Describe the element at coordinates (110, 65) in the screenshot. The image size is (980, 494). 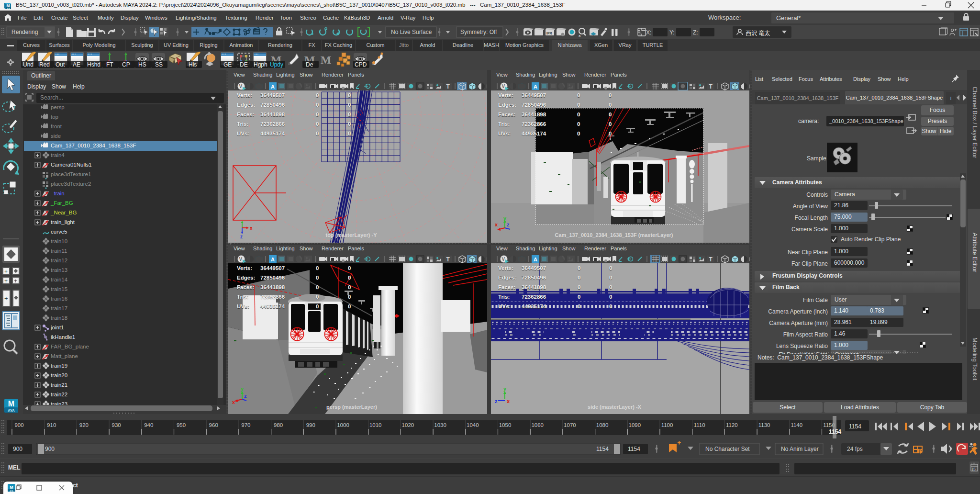
I see `svg-text: FT` at that location.